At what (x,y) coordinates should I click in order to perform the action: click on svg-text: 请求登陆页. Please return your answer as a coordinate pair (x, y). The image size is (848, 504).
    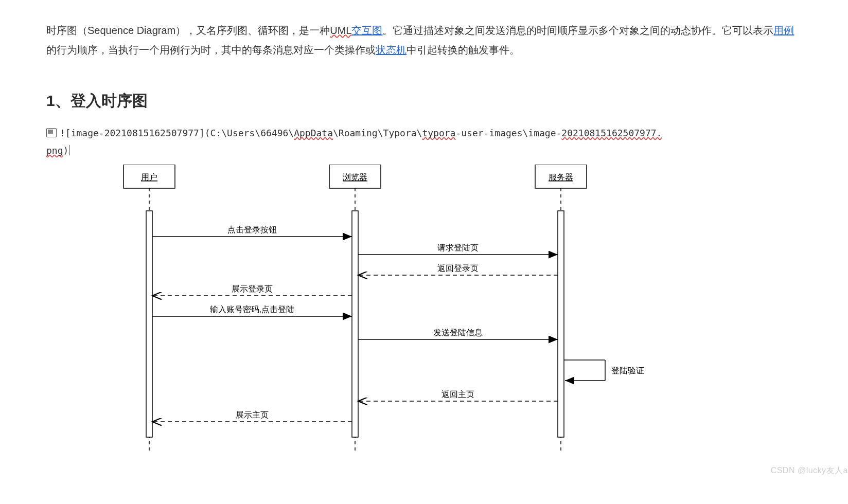
    Looking at the image, I should click on (458, 248).